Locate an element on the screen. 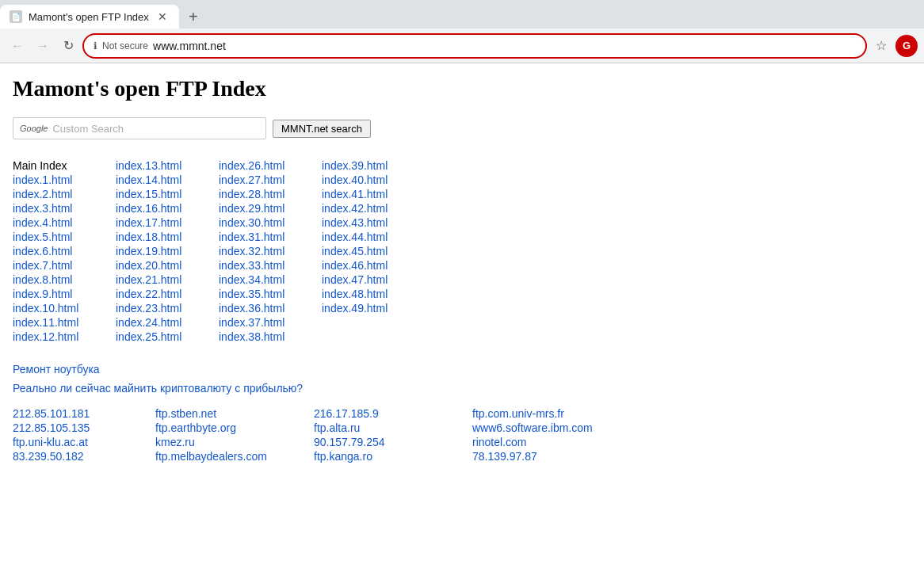  index-cell: index.4.html is located at coordinates (64, 223).